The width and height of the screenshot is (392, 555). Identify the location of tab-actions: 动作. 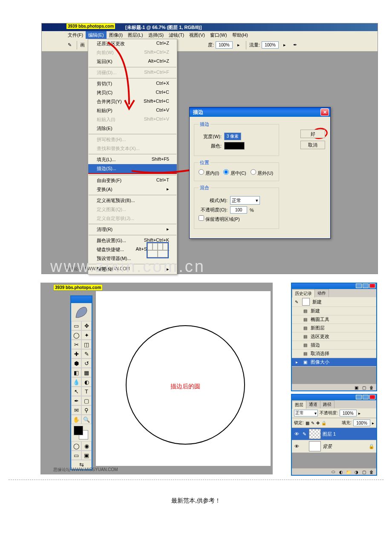
(322, 293).